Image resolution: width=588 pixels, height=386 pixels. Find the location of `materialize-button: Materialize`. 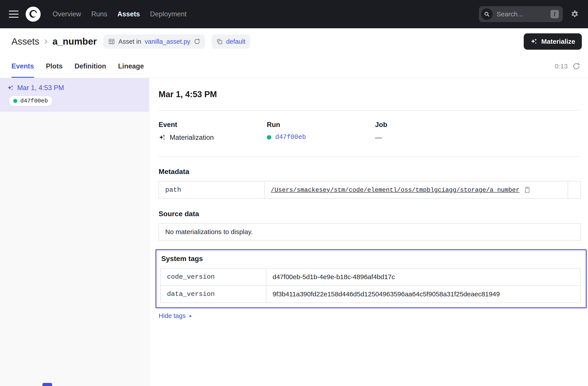

materialize-button: Materialize is located at coordinates (553, 41).